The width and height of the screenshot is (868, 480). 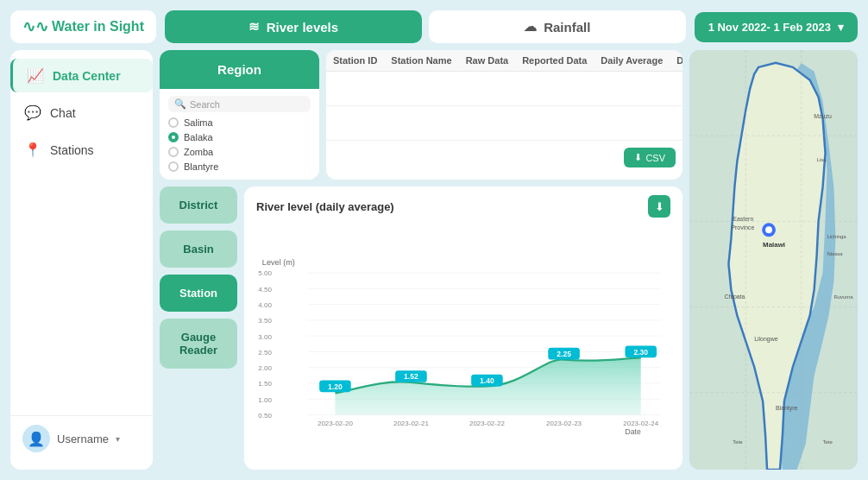 I want to click on svg-text: Province, so click(x=742, y=228).